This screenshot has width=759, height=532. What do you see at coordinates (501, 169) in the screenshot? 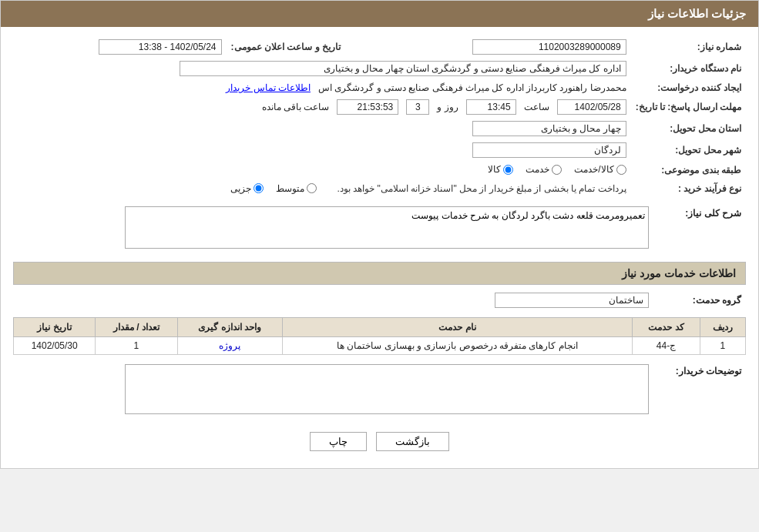
I see `radio-kala: کالا` at bounding box center [501, 169].